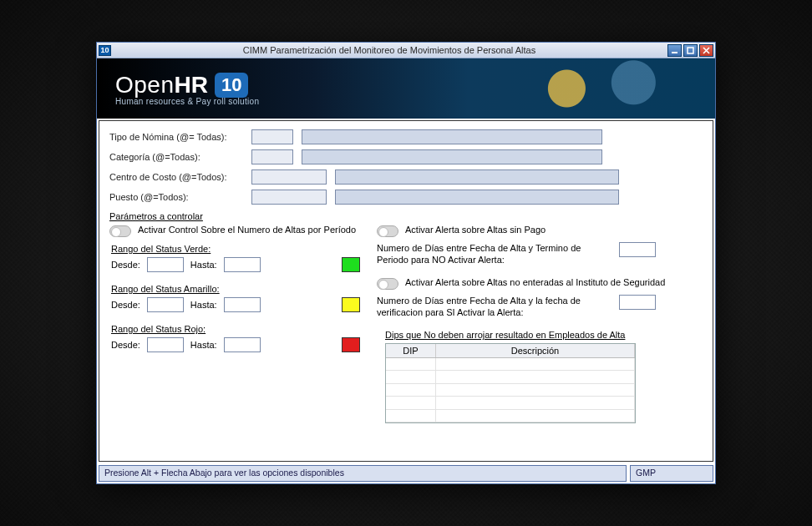 This screenshot has width=812, height=526. I want to click on dias-si-activar-label: Numero de Días entre Fecha de Alta y la …, so click(494, 306).